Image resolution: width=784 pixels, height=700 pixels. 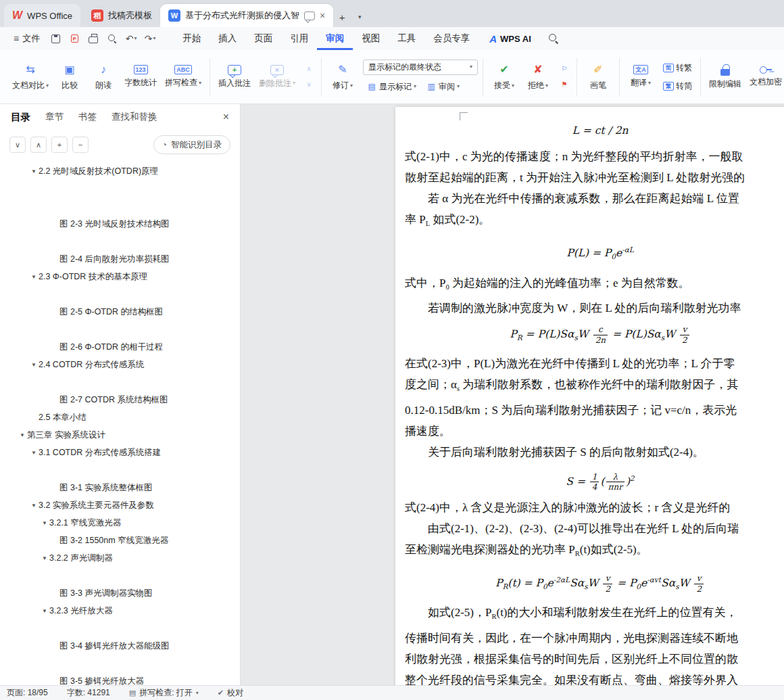 I want to click on ribbon-compare-button: ▣比较, so click(x=70, y=77).